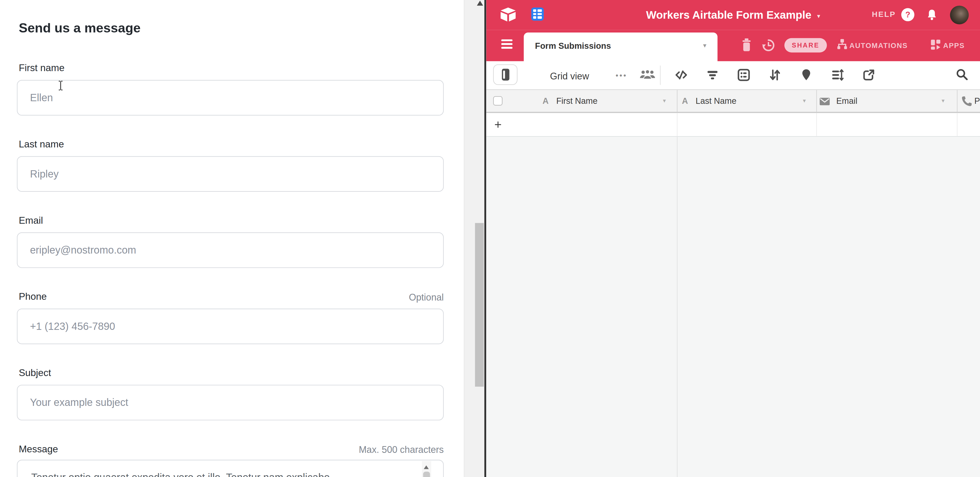 The height and width of the screenshot is (477, 980). What do you see at coordinates (768, 46) in the screenshot?
I see `history-icon` at bounding box center [768, 46].